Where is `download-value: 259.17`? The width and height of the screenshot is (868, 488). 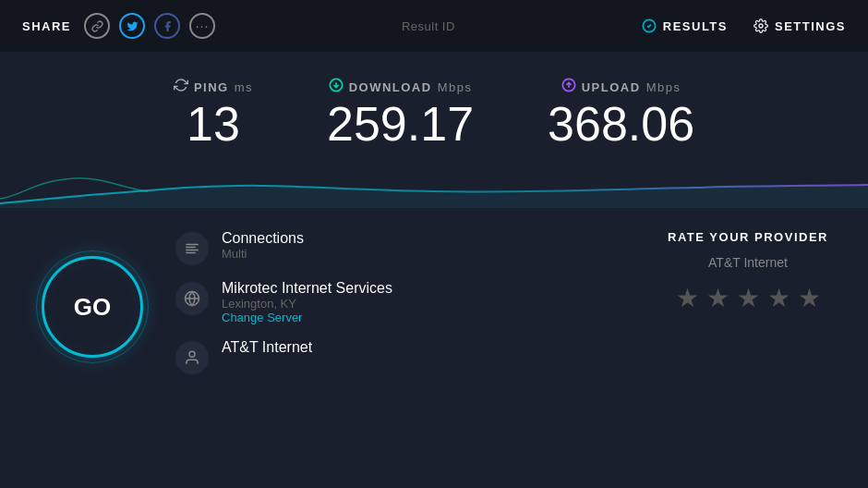
download-value: 259.17 is located at coordinates (401, 124).